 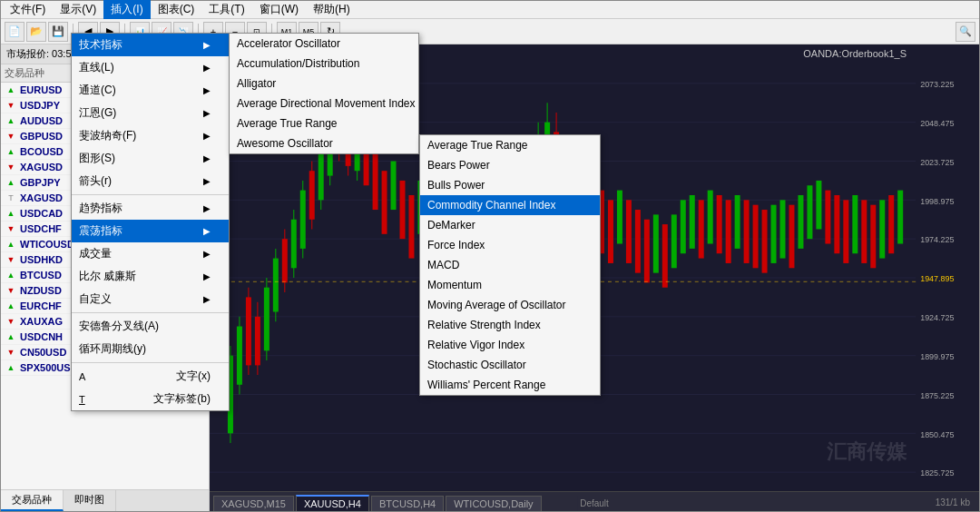 What do you see at coordinates (33, 501) in the screenshot?
I see `tab-symbols: 交易品种` at bounding box center [33, 501].